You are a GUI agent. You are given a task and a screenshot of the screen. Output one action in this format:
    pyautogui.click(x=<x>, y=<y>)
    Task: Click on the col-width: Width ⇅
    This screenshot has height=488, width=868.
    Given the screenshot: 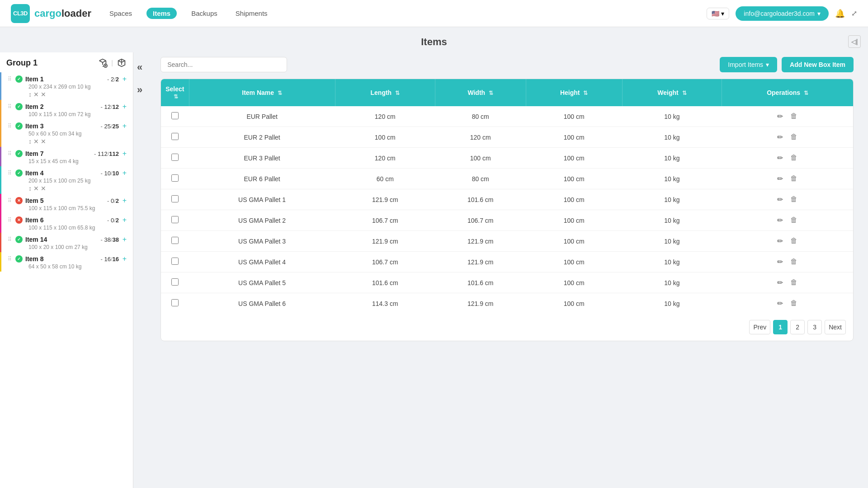 What is the action you would take?
    pyautogui.click(x=480, y=93)
    